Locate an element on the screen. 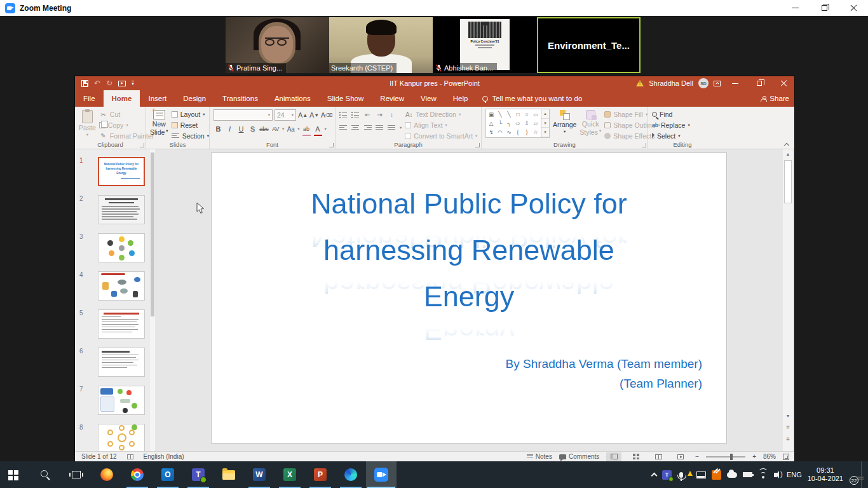 Image resolution: width=868 pixels, height=488 pixels. align-center-icon is located at coordinates (356, 127).